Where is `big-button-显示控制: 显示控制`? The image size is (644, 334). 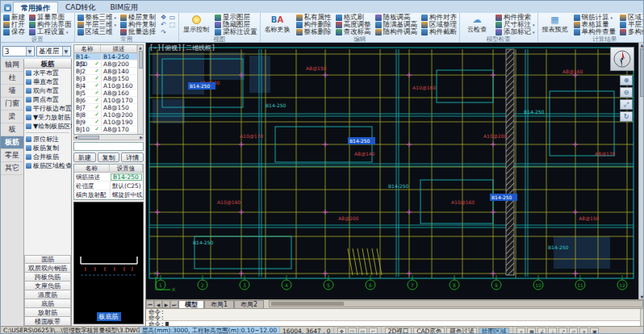 big-button-显示控制: 显示控制 is located at coordinates (196, 24).